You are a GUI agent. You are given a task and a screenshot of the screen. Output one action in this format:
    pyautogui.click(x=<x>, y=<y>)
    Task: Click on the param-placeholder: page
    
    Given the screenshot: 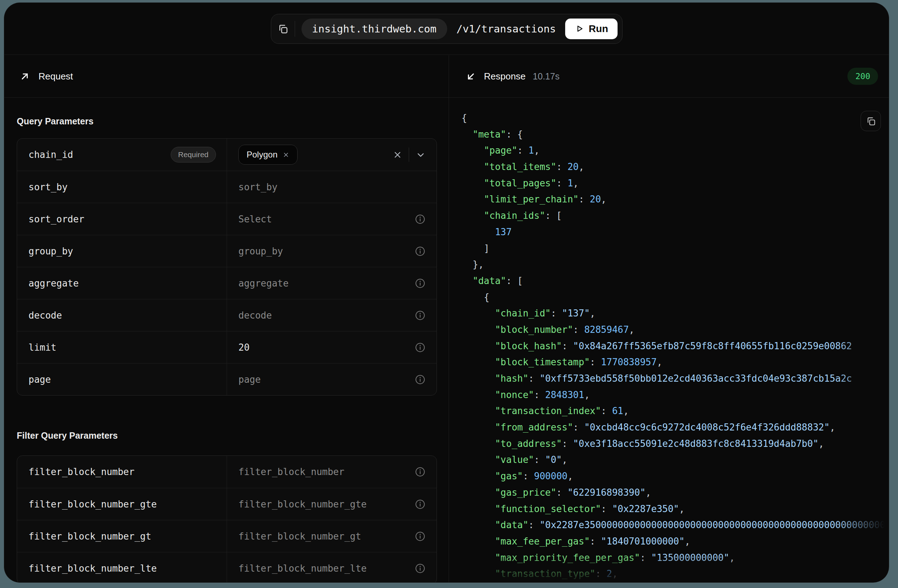 What is the action you would take?
    pyautogui.click(x=250, y=380)
    